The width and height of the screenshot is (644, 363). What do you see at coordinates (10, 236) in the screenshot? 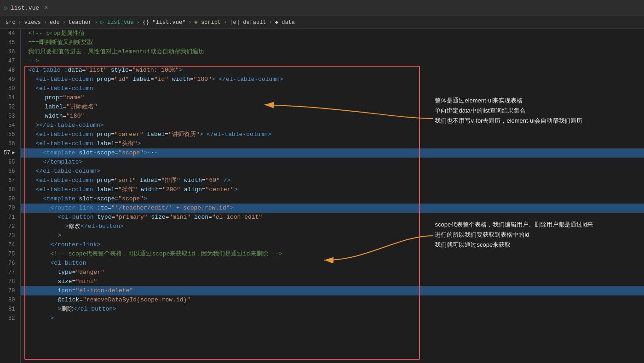
I see `line-73: 73` at bounding box center [10, 236].